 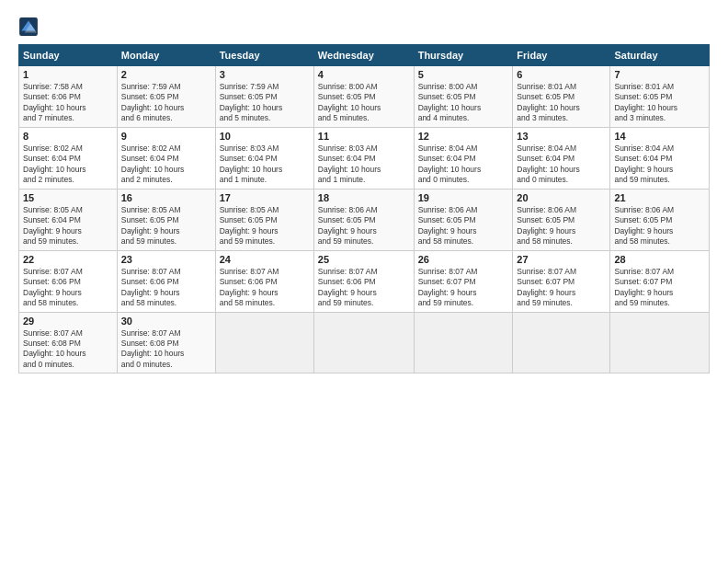 I want to click on calendar-cell: 28Sunrise: 8:07 AM Sunset: 6:07 PM Dayli…, so click(x=660, y=282).